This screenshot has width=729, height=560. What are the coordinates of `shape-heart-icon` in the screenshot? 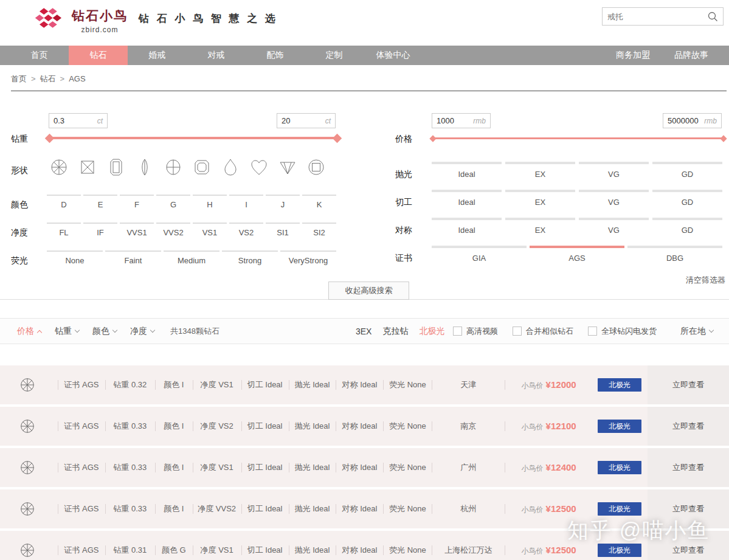 It's located at (259, 167).